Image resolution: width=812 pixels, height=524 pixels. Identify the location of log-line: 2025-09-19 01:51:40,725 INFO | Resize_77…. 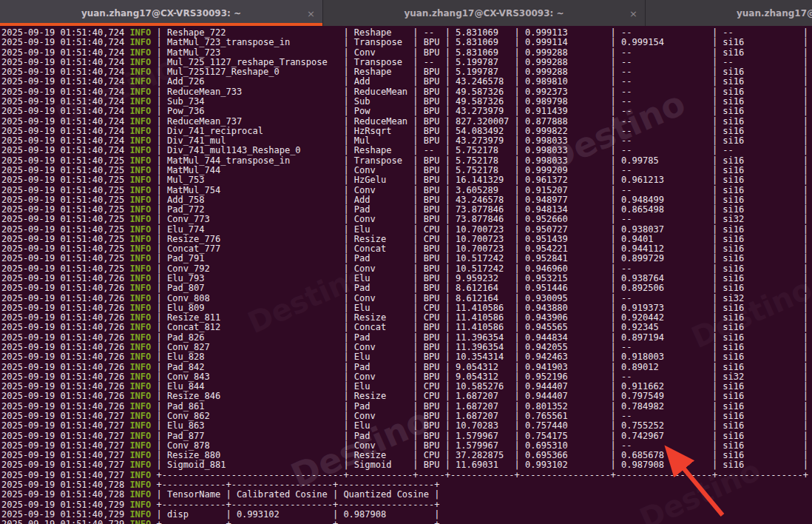
(407, 240).